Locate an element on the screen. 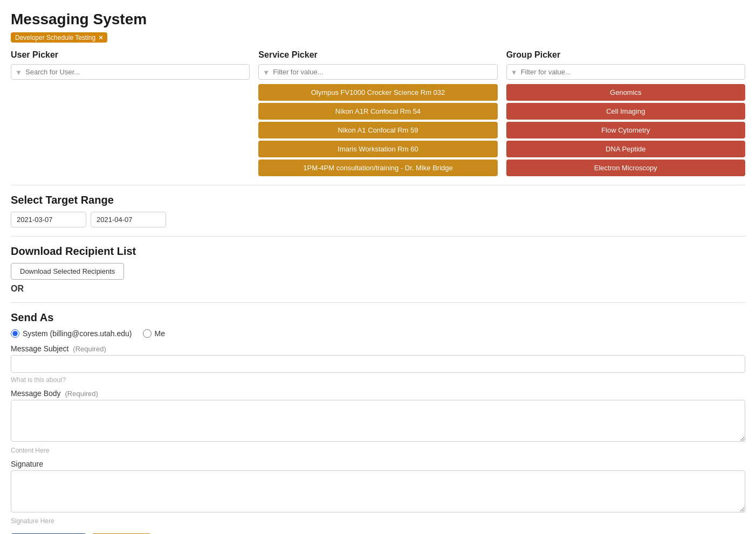 The width and height of the screenshot is (756, 534). radio-system-label: System (billing@cores.utah.edu) is located at coordinates (78, 334).